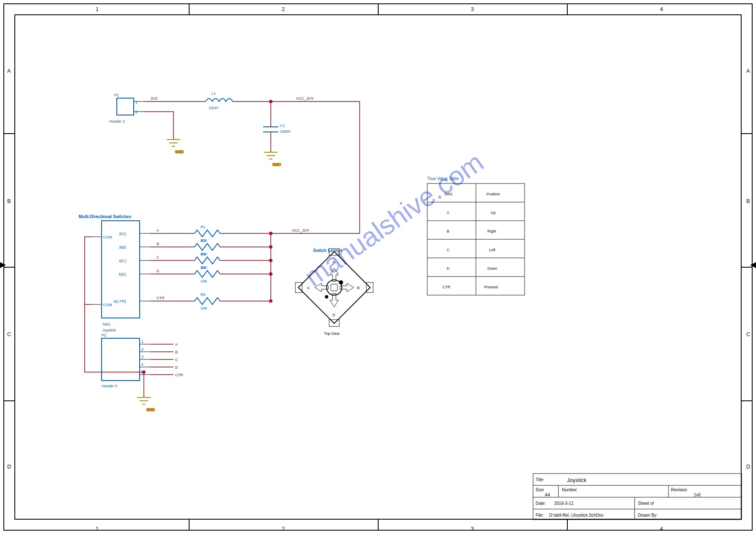 This screenshot has height=534, width=756. I want to click on svg-text: P1, so click(117, 95).